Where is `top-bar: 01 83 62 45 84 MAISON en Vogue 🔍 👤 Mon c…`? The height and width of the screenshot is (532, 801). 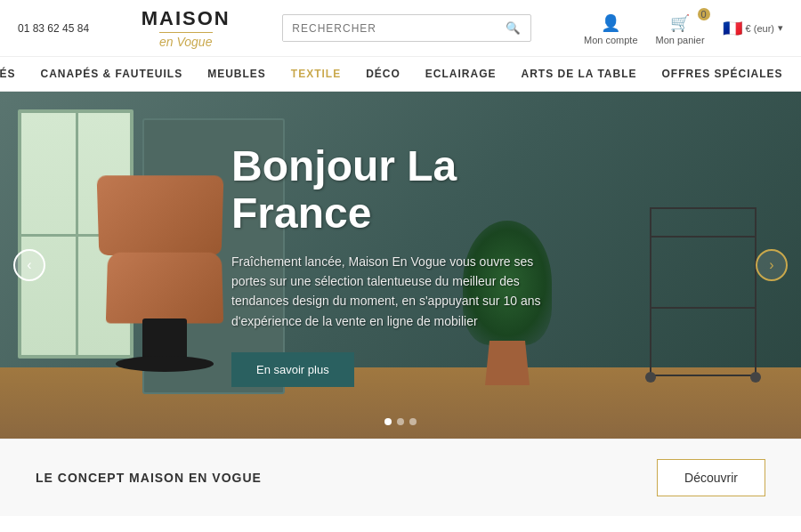 top-bar: 01 83 62 45 84 MAISON en Vogue 🔍 👤 Mon c… is located at coordinates (400, 28).